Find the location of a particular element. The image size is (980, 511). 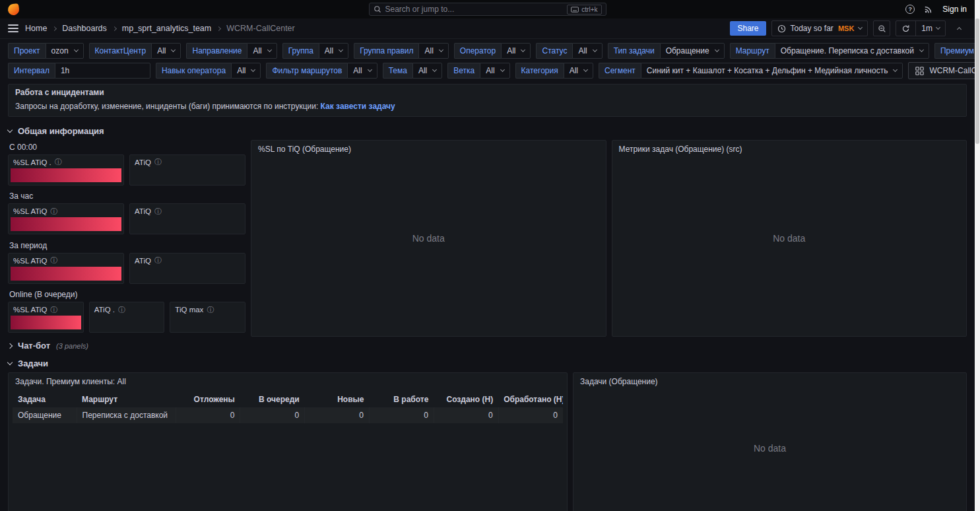

refresh-button is located at coordinates (905, 28).